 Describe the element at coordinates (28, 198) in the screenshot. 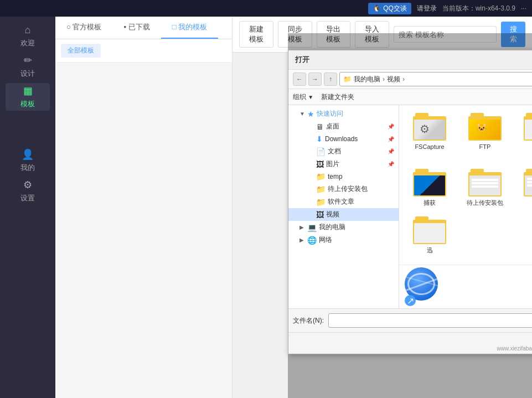

I see `sidebar-item-label: 设置` at that location.